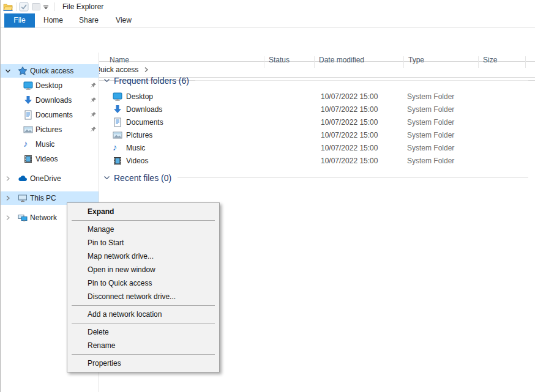  What do you see at coordinates (140, 97) in the screenshot?
I see `file-name: Desktop` at bounding box center [140, 97].